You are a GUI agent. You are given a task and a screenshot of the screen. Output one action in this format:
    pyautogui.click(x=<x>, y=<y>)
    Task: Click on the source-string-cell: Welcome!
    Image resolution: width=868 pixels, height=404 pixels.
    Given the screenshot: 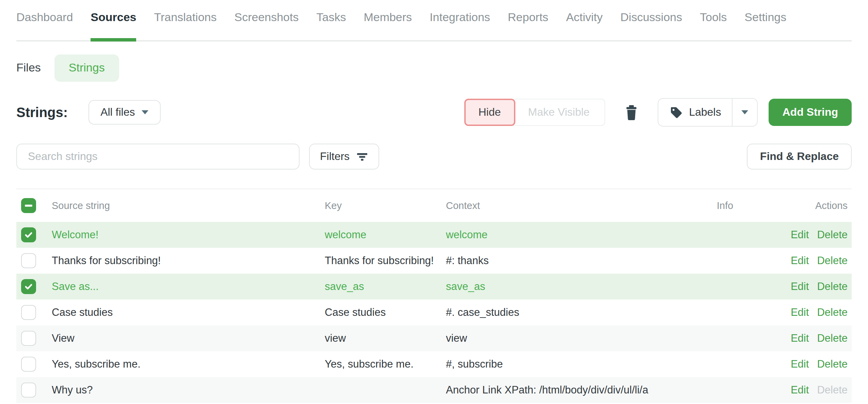 What is the action you would take?
    pyautogui.click(x=188, y=235)
    